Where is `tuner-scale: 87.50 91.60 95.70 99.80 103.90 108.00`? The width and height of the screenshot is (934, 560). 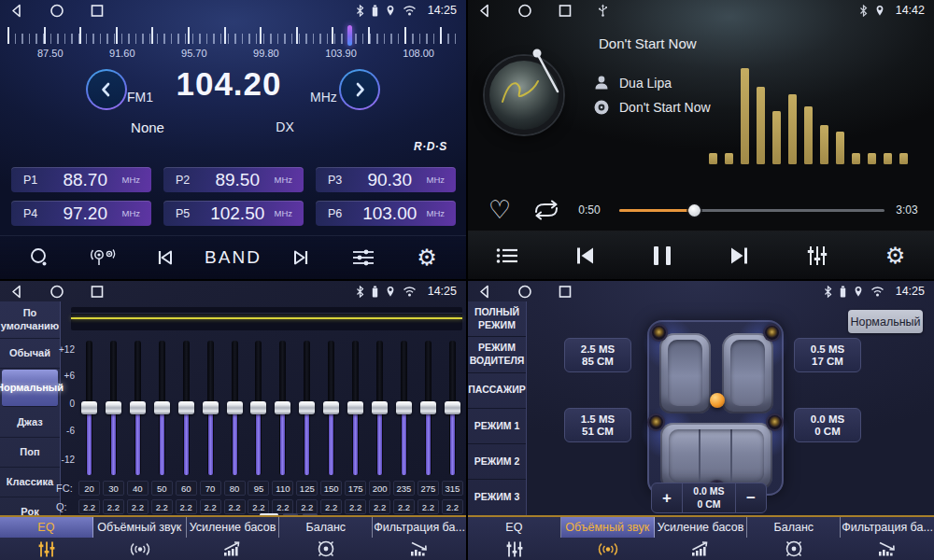 tuner-scale: 87.50 91.60 95.70 99.80 103.90 108.00 is located at coordinates (234, 40).